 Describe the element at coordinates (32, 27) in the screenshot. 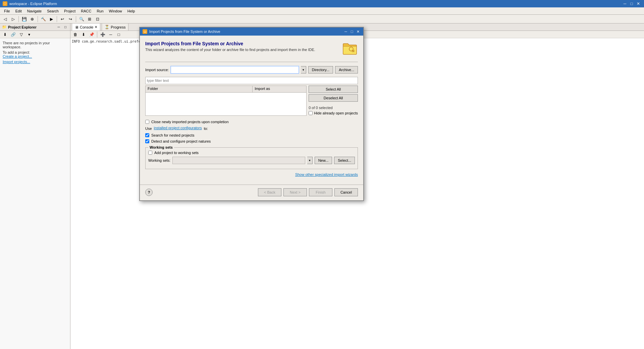

I see `project-explorer-title: Project Explorer` at that location.